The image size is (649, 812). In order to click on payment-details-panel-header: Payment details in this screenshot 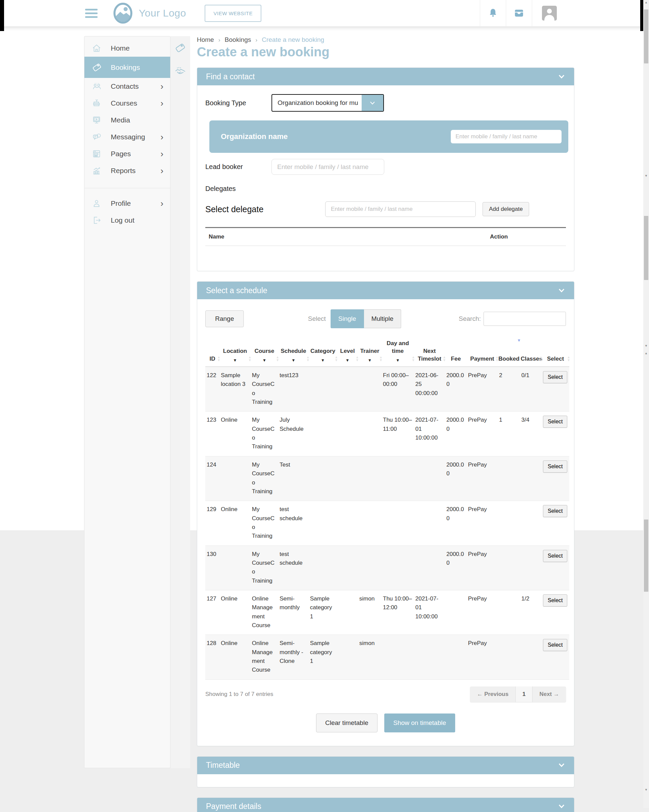, I will do `click(386, 805)`.